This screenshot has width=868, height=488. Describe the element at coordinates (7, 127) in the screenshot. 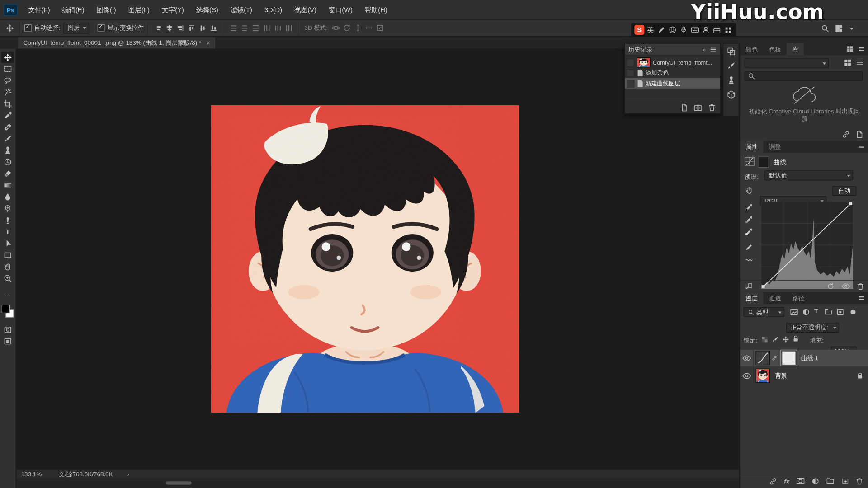

I see `healing-brush-tool` at that location.